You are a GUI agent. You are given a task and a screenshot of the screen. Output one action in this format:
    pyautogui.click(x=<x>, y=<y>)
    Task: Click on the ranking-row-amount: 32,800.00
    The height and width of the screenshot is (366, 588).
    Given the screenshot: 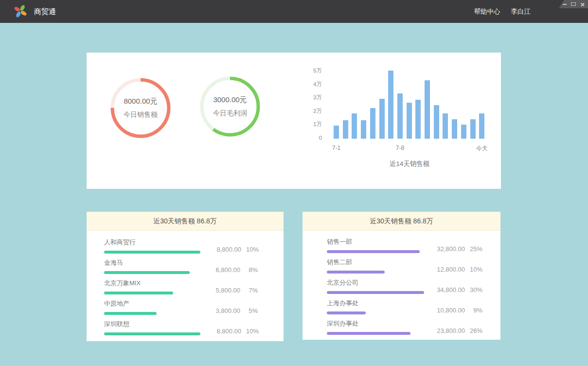 What is the action you would take?
    pyautogui.click(x=445, y=249)
    